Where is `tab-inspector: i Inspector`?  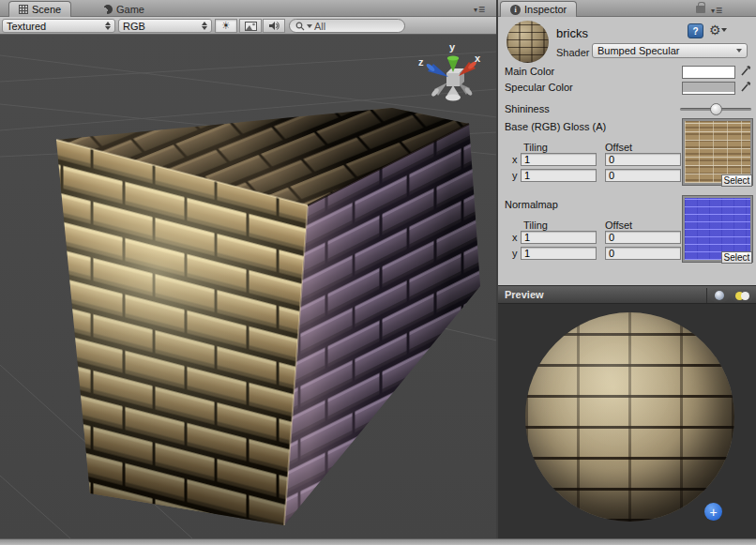 tab-inspector: i Inspector is located at coordinates (538, 9).